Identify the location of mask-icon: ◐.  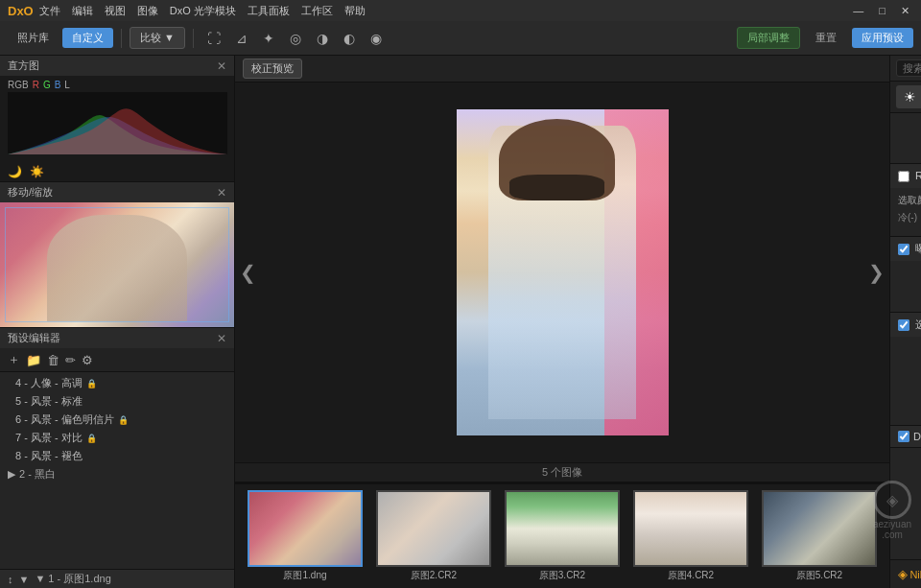
(349, 38).